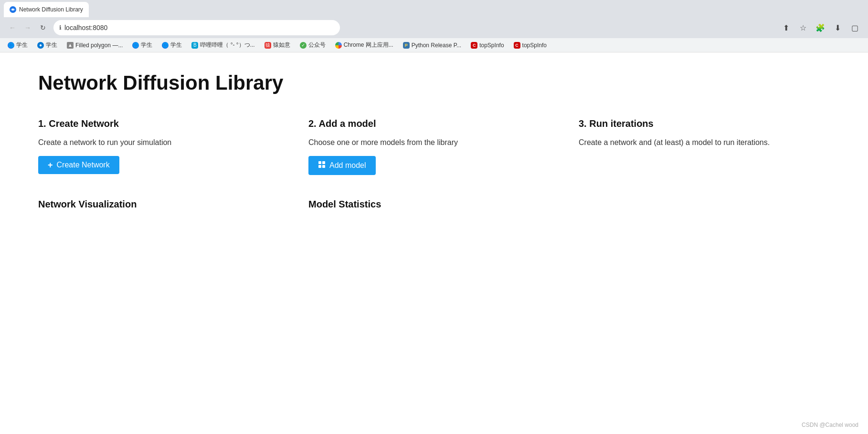 The image size is (868, 434). Describe the element at coordinates (434, 147) in the screenshot. I see `step-2-section: 2. Add a model Choose one or more models…` at that location.